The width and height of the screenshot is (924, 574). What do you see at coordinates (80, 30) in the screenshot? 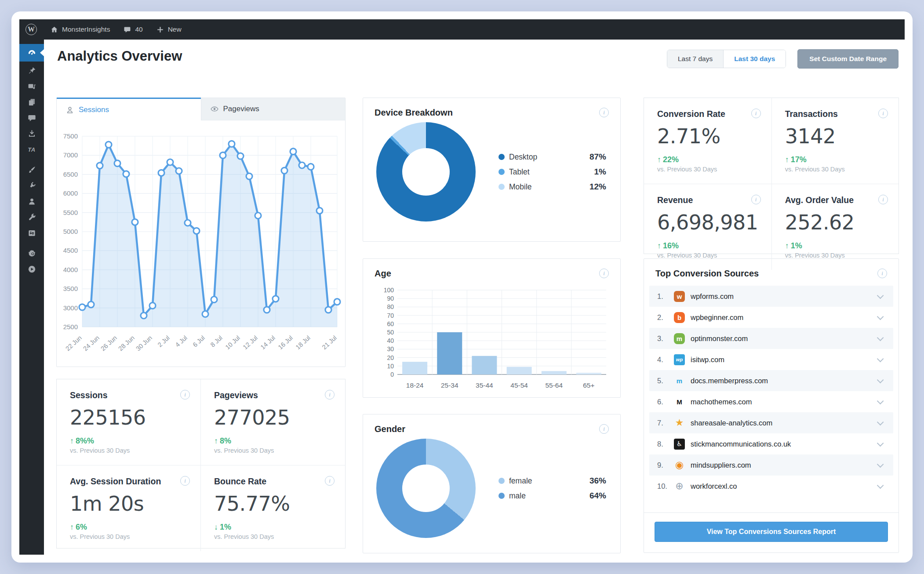
I see `site-home-link: MonsterInsights` at bounding box center [80, 30].